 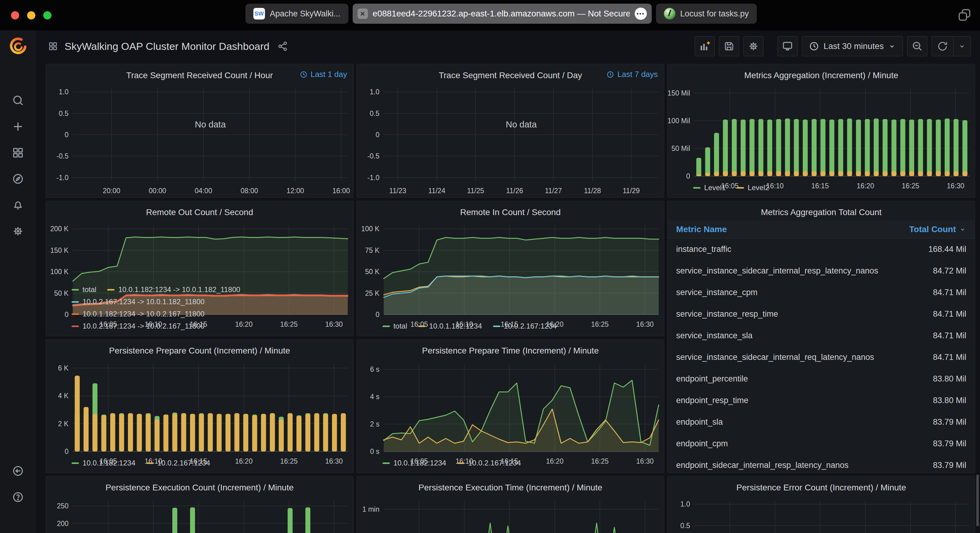 What do you see at coordinates (753, 46) in the screenshot?
I see `dashboard-settings-button` at bounding box center [753, 46].